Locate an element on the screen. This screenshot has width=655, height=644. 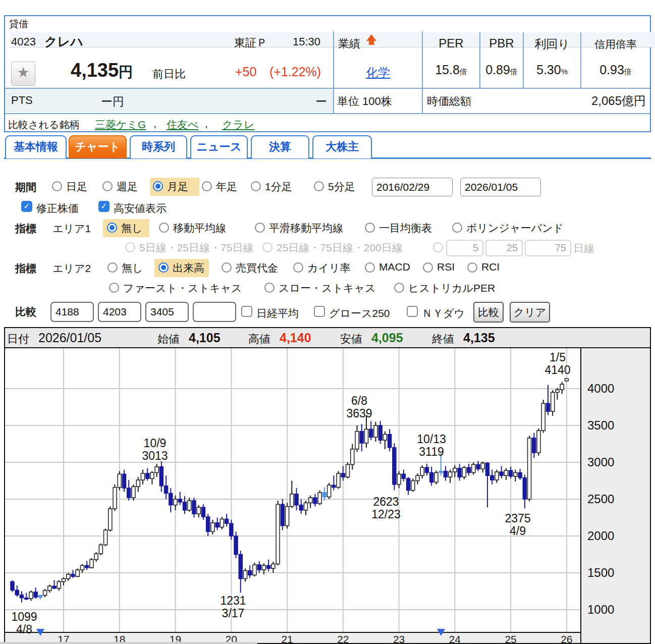
compare-label: 比較 is located at coordinates (26, 312).